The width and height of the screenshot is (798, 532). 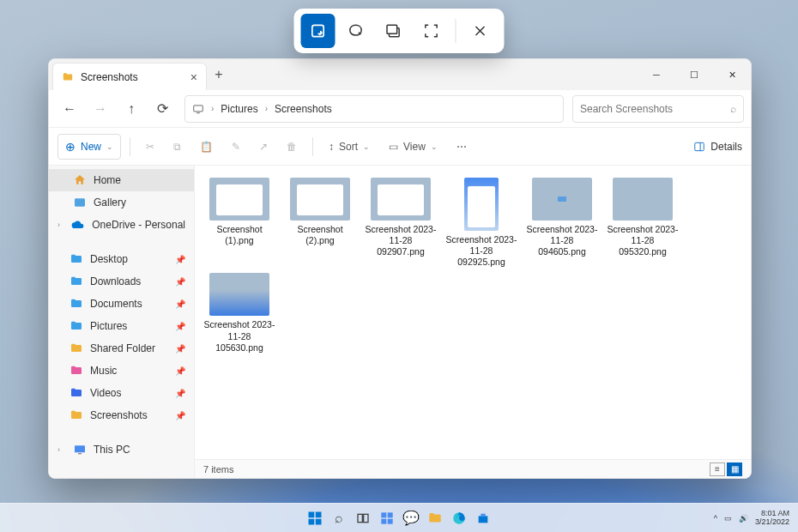 What do you see at coordinates (462, 147) in the screenshot?
I see `more-button: ⋯` at bounding box center [462, 147].